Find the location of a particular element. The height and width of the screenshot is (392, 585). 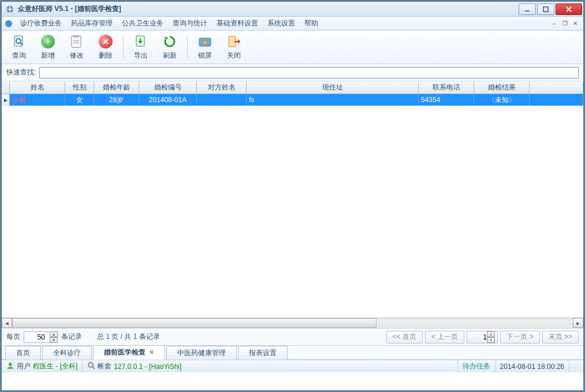

cell-gender: 女 is located at coordinates (80, 100).